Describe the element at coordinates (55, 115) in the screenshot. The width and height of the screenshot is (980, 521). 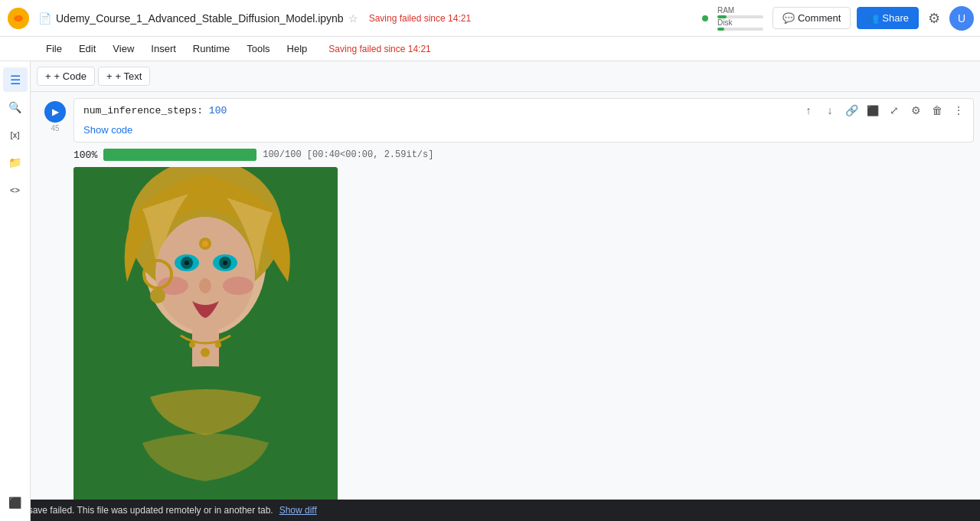
I see `cell-gutter: ▶ 45` at that location.